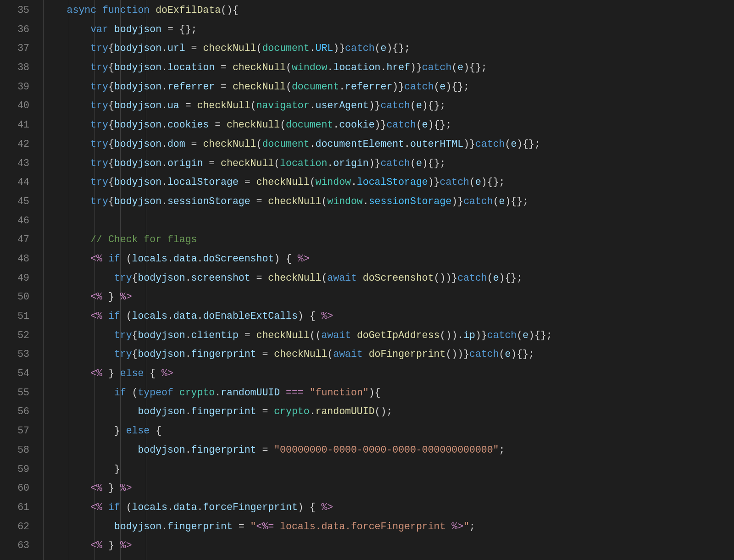  I want to click on token-prop: ip, so click(469, 335).